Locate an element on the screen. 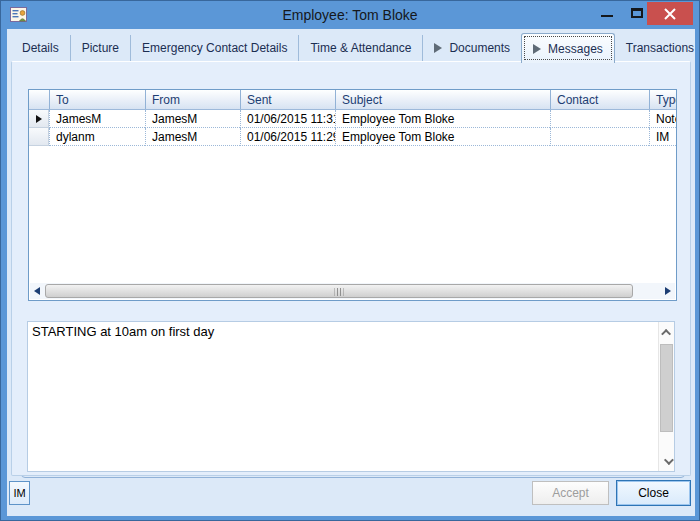  grid-header: To From Sent Subject Contact Type is located at coordinates (352, 100).